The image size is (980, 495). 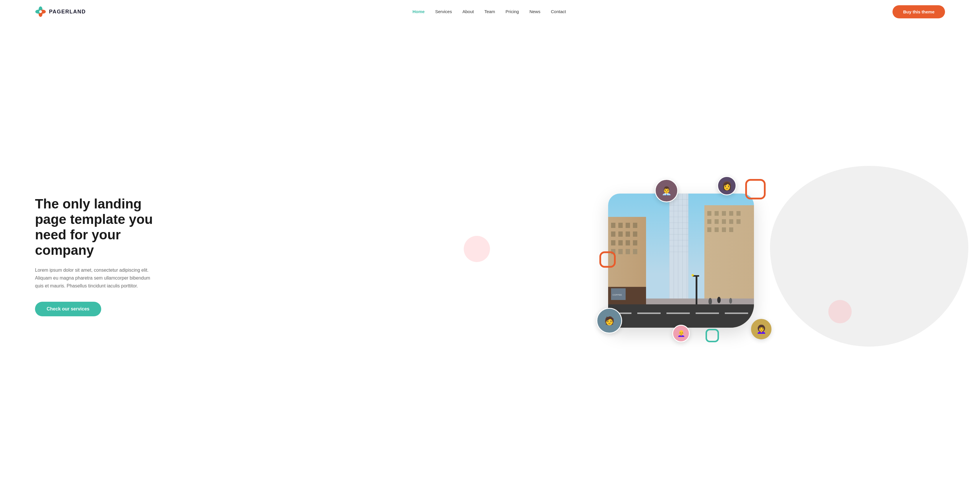 What do you see at coordinates (667, 191) in the screenshot?
I see `avatar-face-1: 👨‍💼` at bounding box center [667, 191].